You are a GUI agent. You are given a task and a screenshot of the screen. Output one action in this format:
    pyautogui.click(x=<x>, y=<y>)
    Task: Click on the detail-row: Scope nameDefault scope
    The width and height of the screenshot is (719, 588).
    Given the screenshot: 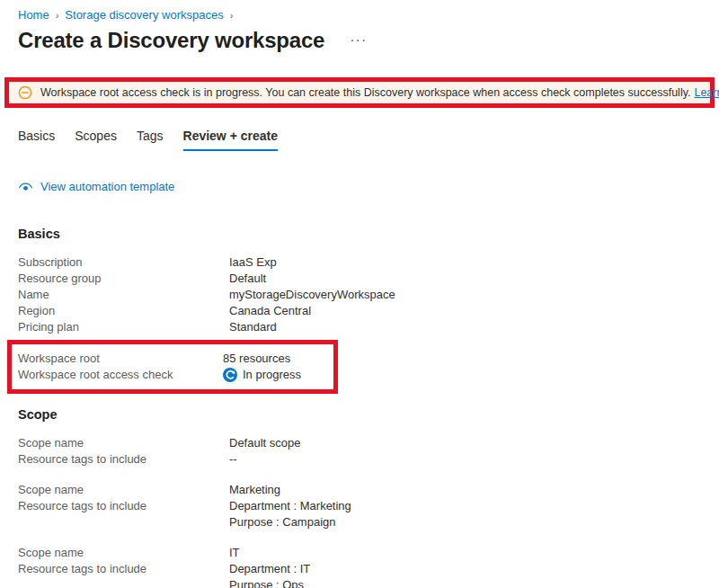 What is the action you would take?
    pyautogui.click(x=360, y=443)
    